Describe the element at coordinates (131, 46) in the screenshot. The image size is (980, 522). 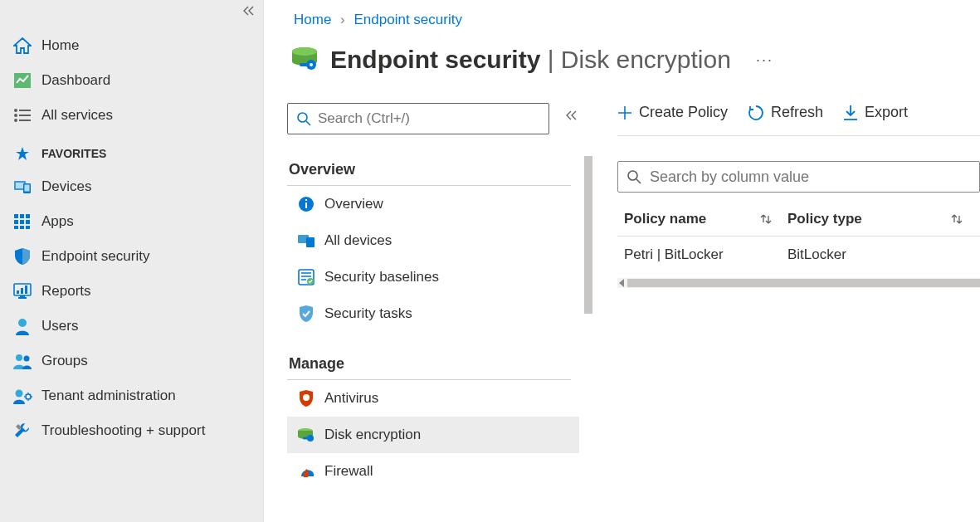
I see `sidebar-item-home: Home` at that location.